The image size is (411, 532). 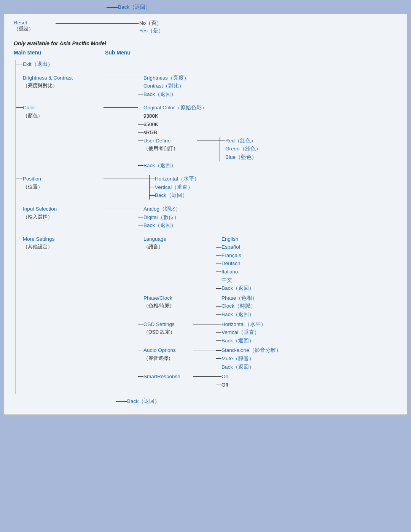 I want to click on osd-back-label: Back（返回）, so click(x=238, y=341).